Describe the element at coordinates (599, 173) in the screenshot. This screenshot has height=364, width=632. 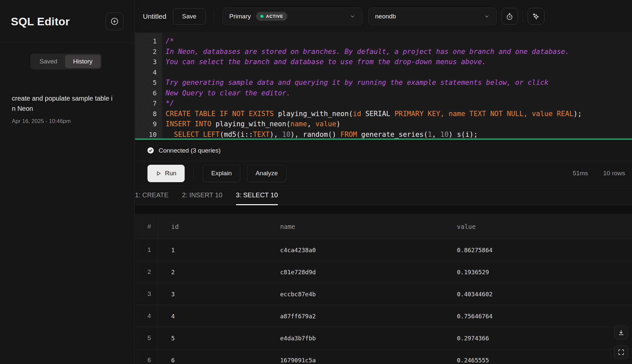
I see `query-metrics: 51ms 10 rows` at that location.